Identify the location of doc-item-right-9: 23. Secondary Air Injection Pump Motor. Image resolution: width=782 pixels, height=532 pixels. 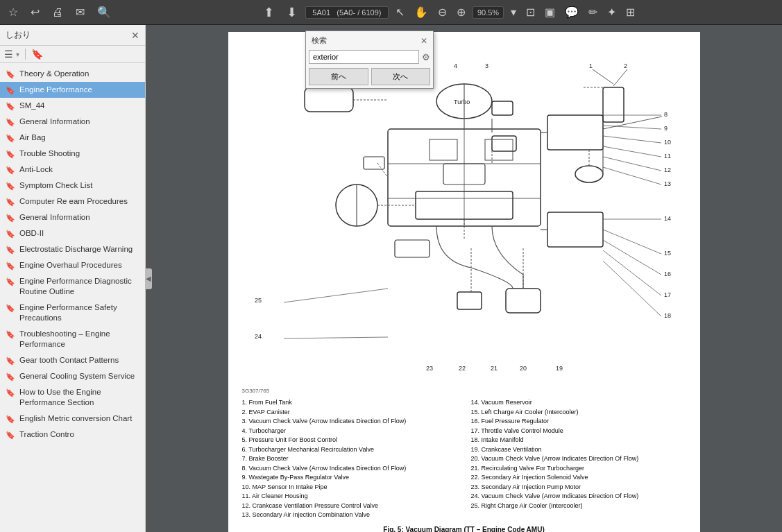
(579, 488).